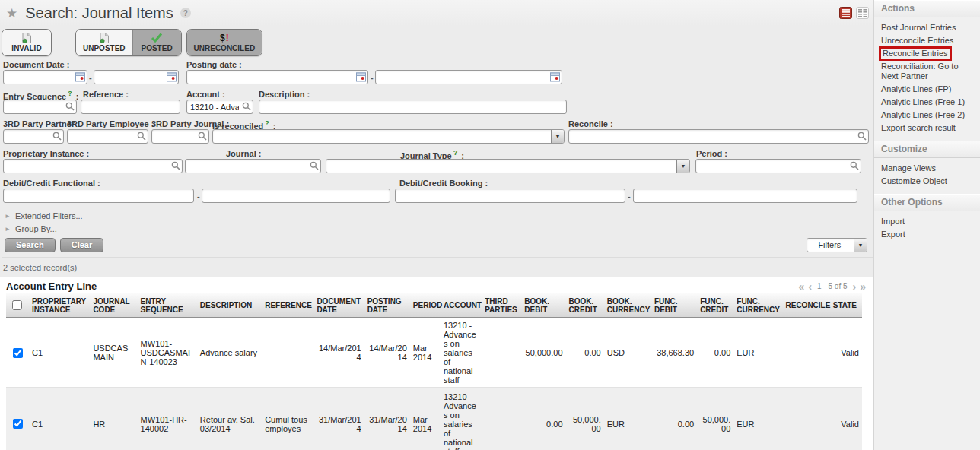 The image size is (980, 450). Describe the element at coordinates (461, 419) in the screenshot. I see `cell-account: 13210 - Advances on salaries of national…` at that location.